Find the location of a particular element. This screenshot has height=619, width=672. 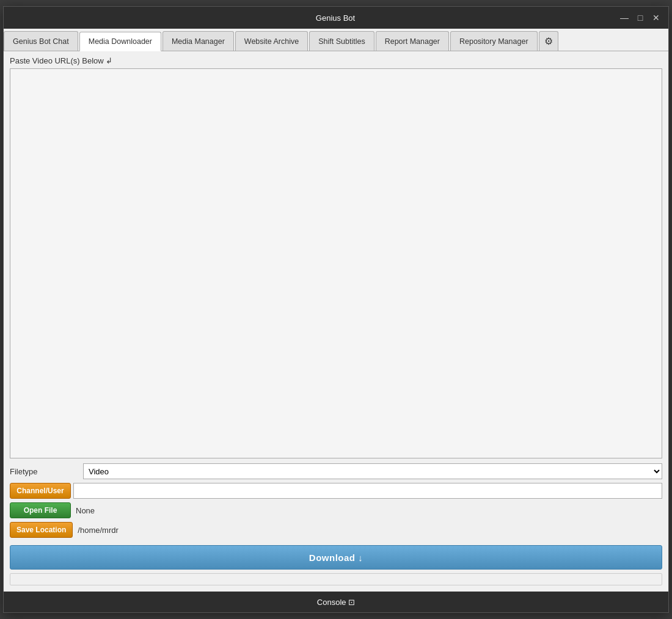

filetype-select: Video Audio Subtitles Thumbnail is located at coordinates (373, 471).